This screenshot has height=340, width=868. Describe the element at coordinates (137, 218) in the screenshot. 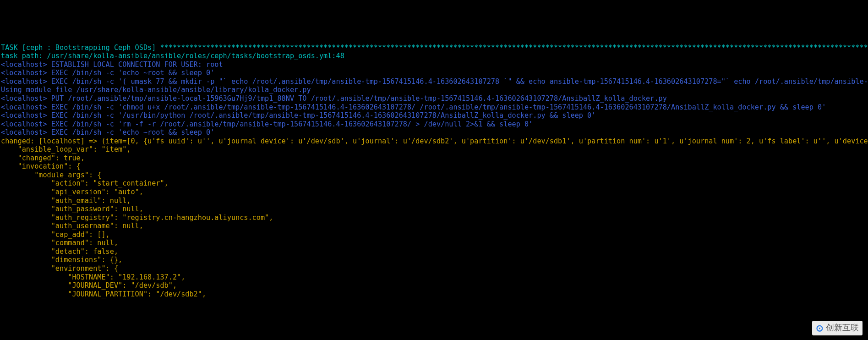

I see `result-line: "auth_registry": "registry.cn-hangzhou.a…` at that location.